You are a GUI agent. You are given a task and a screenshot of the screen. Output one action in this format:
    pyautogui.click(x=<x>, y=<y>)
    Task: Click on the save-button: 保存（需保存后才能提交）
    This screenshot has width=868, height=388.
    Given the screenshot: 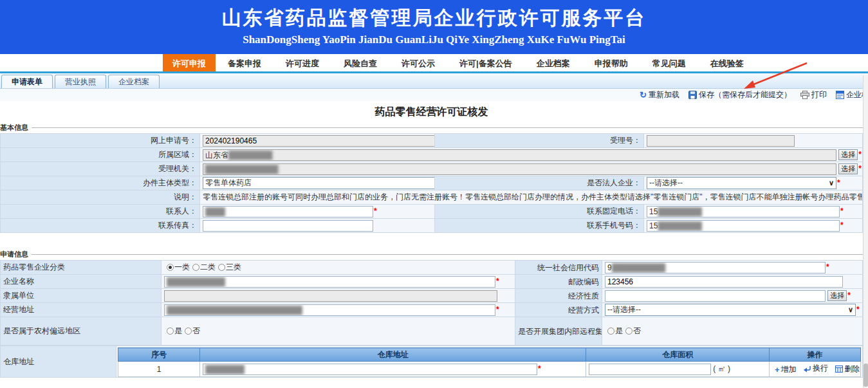 What is the action you would take?
    pyautogui.click(x=740, y=95)
    